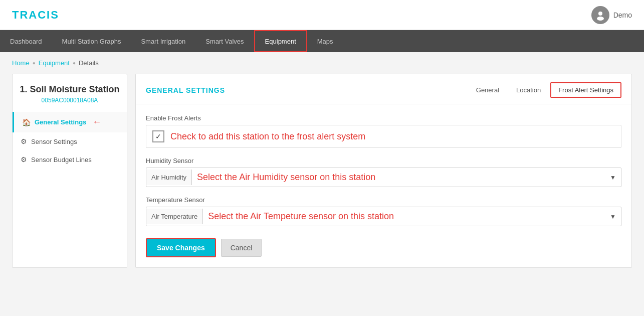 Image resolution: width=644 pixels, height=316 pixels. What do you see at coordinates (384, 89) in the screenshot?
I see `content-header: GENERAL SETTINGS General Location Frost …` at bounding box center [384, 89].